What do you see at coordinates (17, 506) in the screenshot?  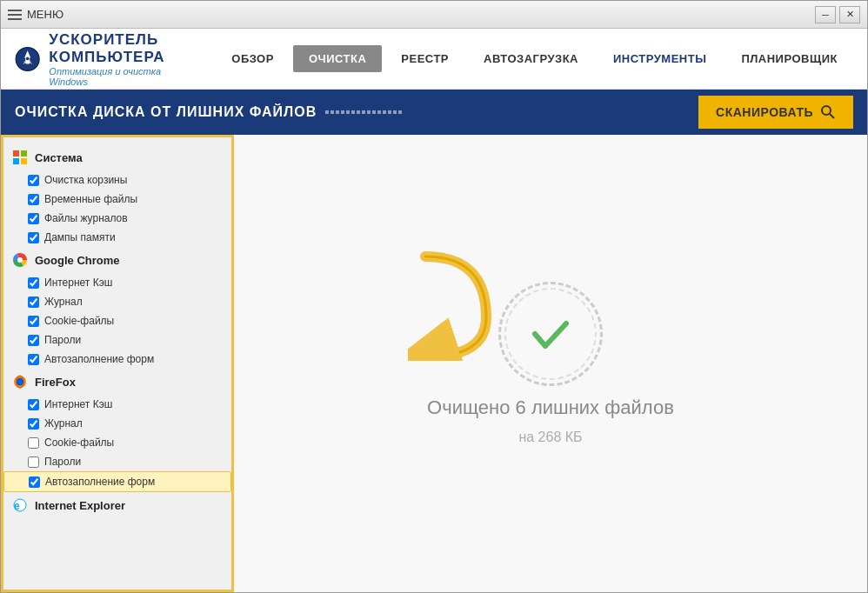 I see `svg-text: e` at bounding box center [17, 506].